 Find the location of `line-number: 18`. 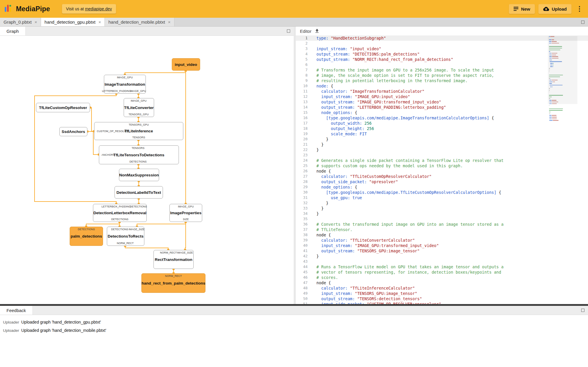

line-number: 18 is located at coordinates (304, 129).